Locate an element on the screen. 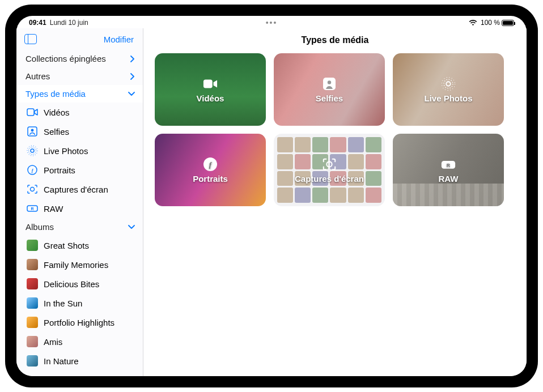 The width and height of the screenshot is (543, 392). sidebar-album-item: In the Sun is located at coordinates (79, 303).